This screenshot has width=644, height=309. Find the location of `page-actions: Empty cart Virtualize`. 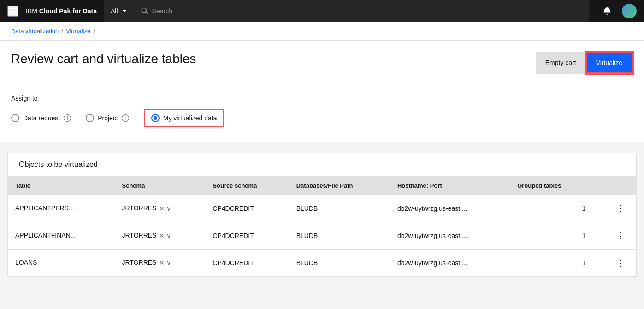

page-actions: Empty cart Virtualize is located at coordinates (585, 63).